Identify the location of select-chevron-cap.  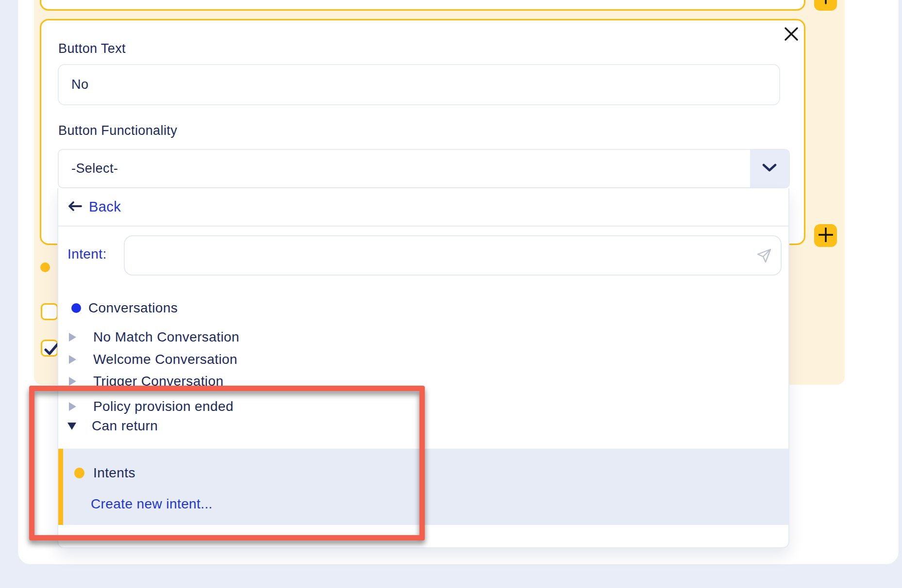
(769, 169).